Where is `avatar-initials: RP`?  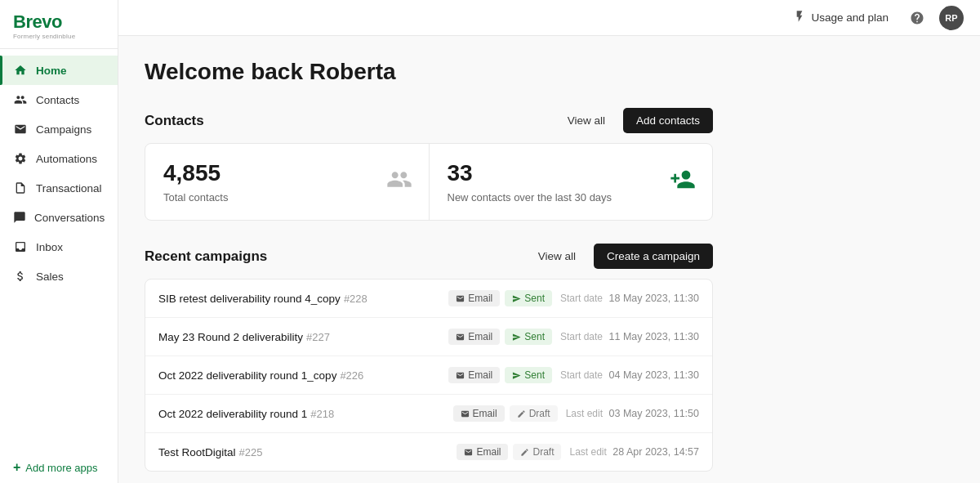
avatar-initials: RP is located at coordinates (951, 18).